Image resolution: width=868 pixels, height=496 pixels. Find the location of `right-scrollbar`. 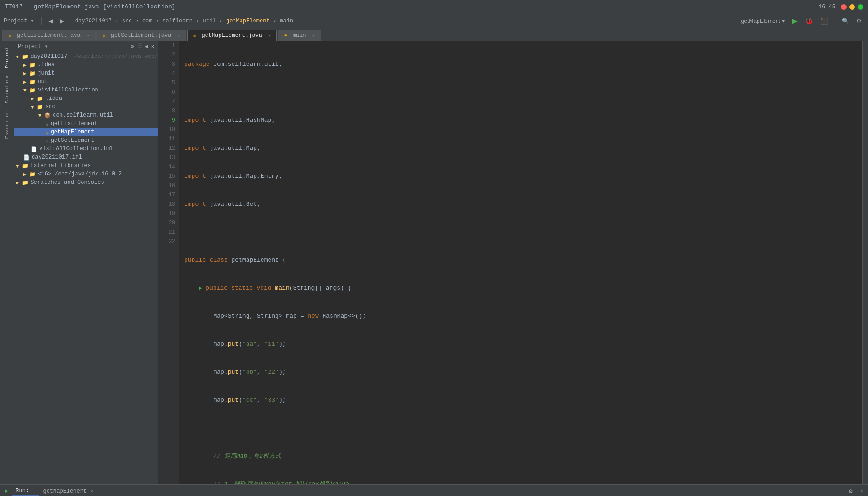

right-scrollbar is located at coordinates (865, 263).